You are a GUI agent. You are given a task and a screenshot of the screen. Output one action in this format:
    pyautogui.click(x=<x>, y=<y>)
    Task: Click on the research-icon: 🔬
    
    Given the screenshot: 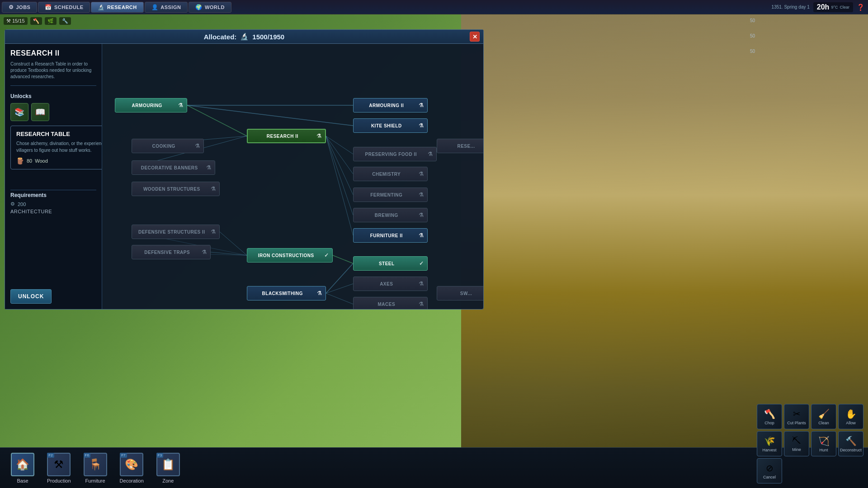 What is the action you would take?
    pyautogui.click(x=101, y=7)
    